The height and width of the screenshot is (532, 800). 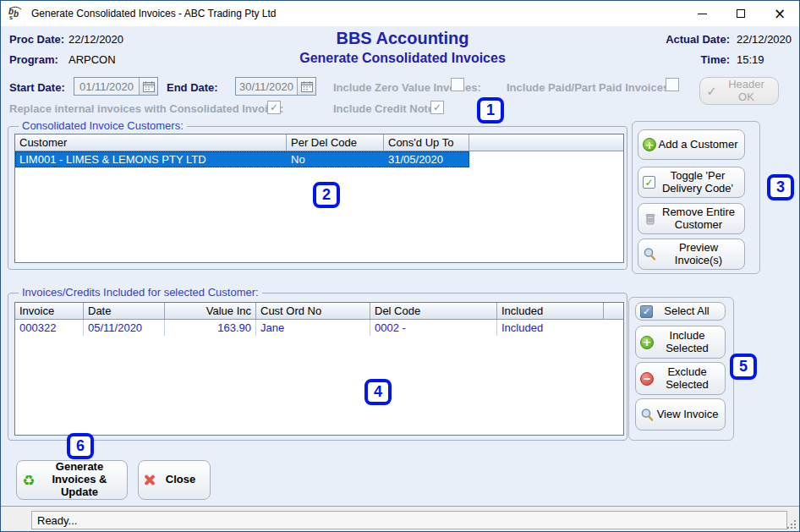 What do you see at coordinates (242, 159) in the screenshot?
I see `customer-row: LIM001 - LIMES & LEMONS PTY LTD No 31/05…` at bounding box center [242, 159].